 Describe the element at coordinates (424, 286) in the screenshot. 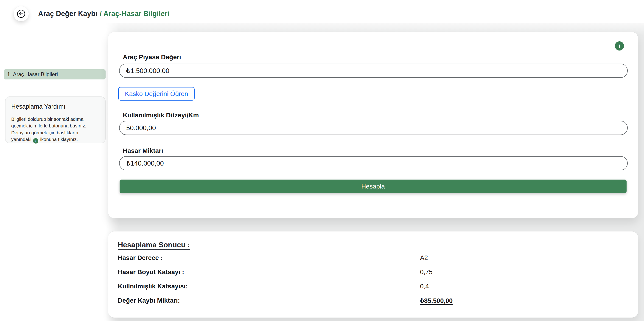

I see `result-value: 0,4` at that location.